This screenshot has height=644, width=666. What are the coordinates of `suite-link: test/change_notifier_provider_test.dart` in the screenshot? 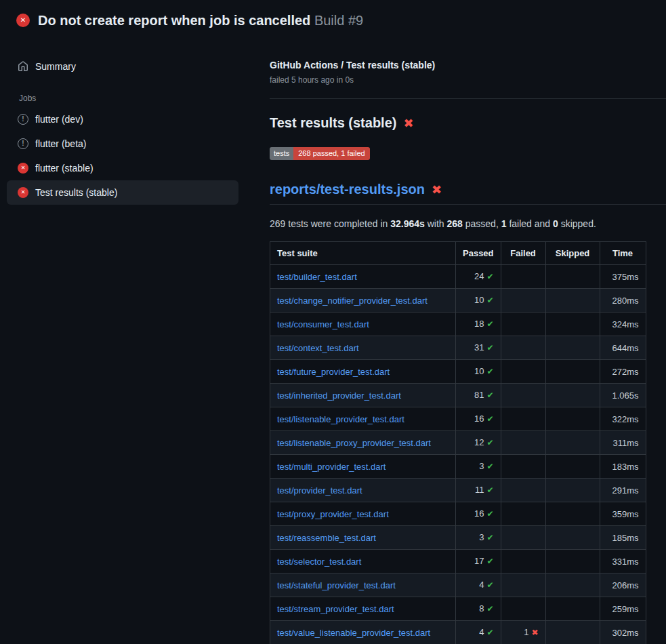 It's located at (352, 301).